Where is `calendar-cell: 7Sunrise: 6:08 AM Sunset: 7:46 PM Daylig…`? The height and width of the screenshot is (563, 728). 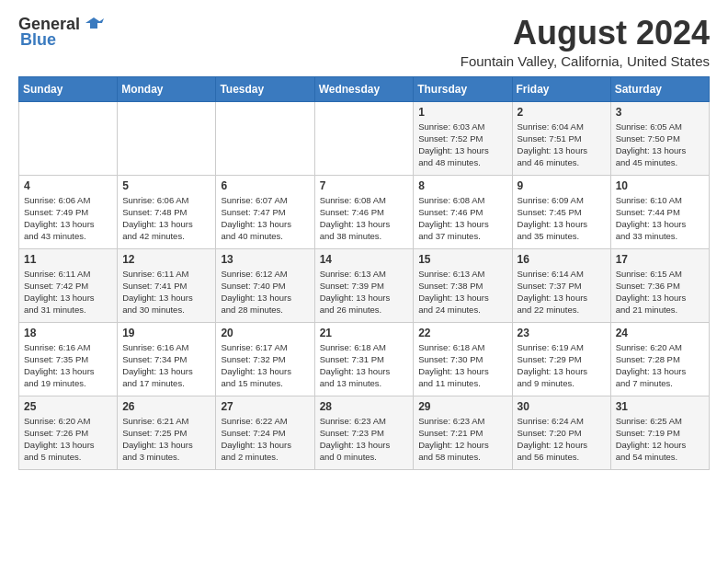
calendar-cell: 7Sunrise: 6:08 AM Sunset: 7:46 PM Daylig… is located at coordinates (364, 212).